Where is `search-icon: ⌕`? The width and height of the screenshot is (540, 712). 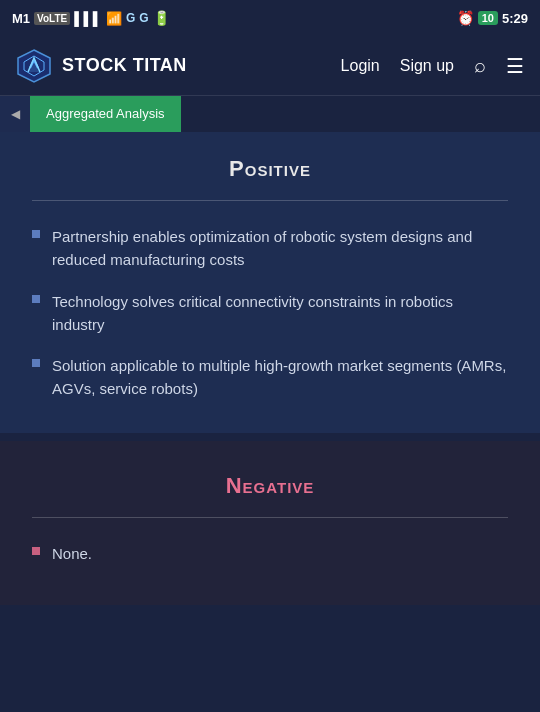
search-icon: ⌕ is located at coordinates (480, 66).